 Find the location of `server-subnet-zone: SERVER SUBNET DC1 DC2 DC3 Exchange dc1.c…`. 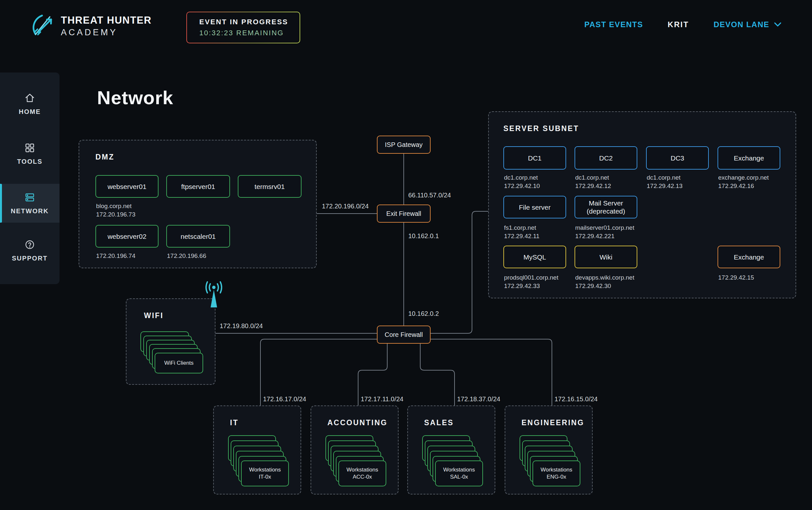

server-subnet-zone: SERVER SUBNET DC1 DC2 DC3 Exchange dc1.c… is located at coordinates (642, 205).